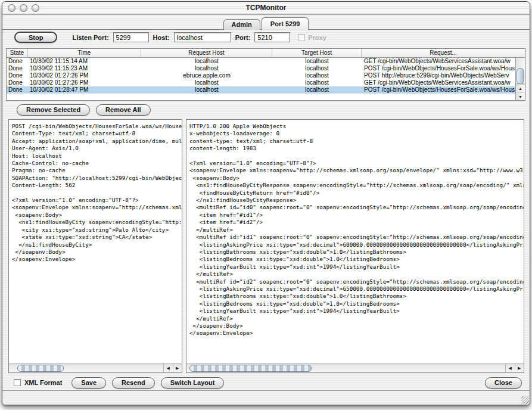 This screenshot has width=532, height=410. Describe the element at coordinates (355, 368) in the screenshot. I see `response-horizontal-scrollbar: ◀ ▶` at that location.